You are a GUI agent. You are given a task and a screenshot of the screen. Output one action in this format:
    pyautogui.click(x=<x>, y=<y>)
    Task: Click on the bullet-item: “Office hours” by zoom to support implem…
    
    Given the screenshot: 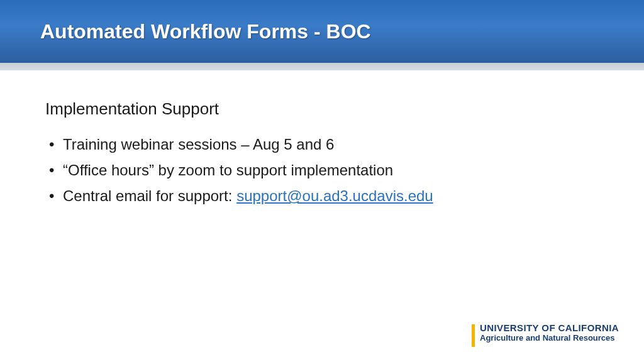 What is the action you would take?
    pyautogui.click(x=324, y=170)
    